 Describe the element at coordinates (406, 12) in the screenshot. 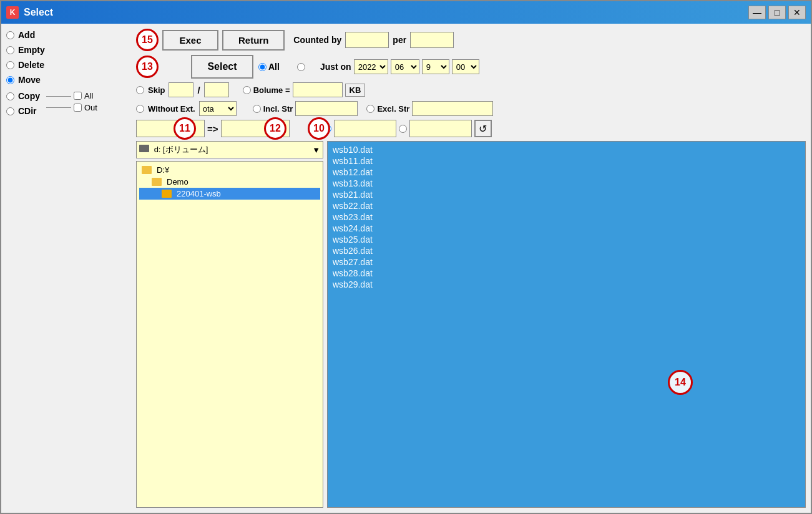

I see `title-bar: K Select — □ ✕` at that location.